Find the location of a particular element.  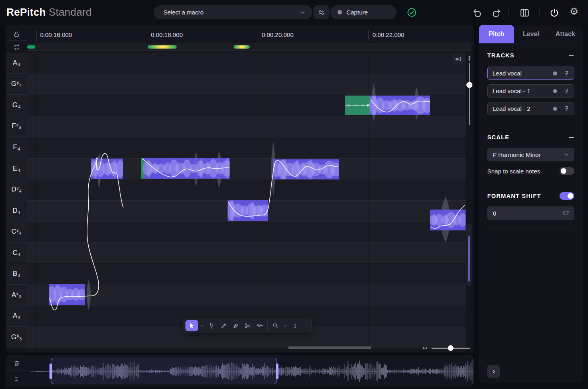

track-name: Lead vocal is located at coordinates (523, 73).